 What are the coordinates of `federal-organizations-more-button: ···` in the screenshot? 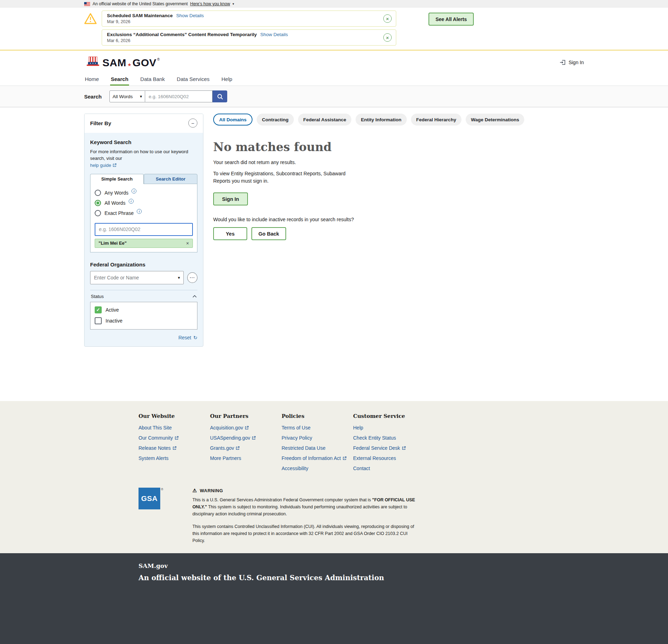 It's located at (192, 278).